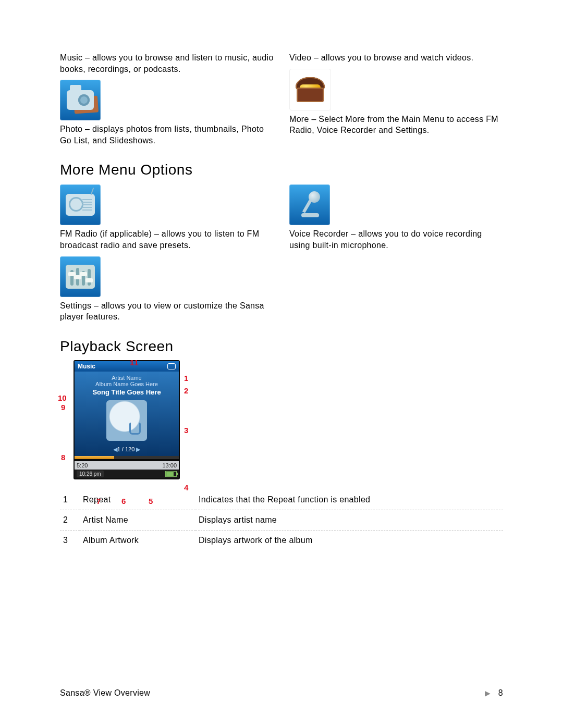 This screenshot has height=728, width=563. What do you see at coordinates (349, 520) in the screenshot?
I see `legend-val: Displays artist name` at bounding box center [349, 520].